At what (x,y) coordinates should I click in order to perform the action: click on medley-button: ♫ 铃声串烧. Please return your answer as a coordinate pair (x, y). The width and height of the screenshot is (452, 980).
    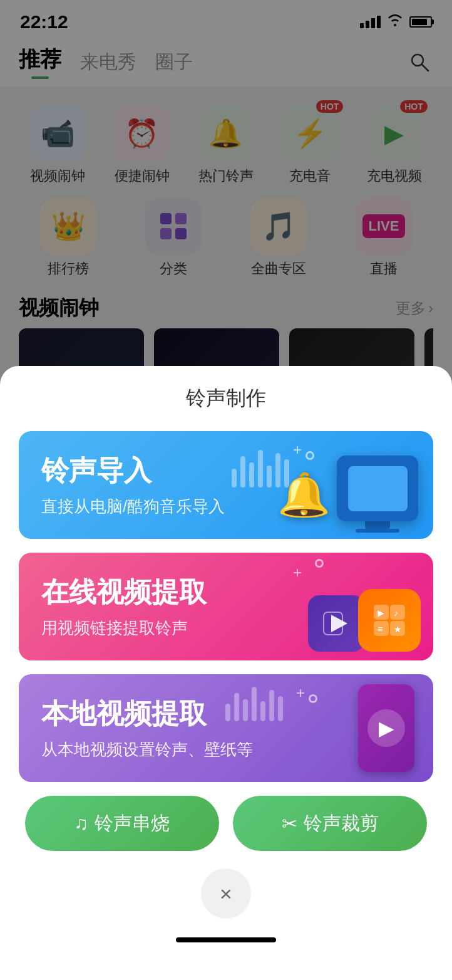
    Looking at the image, I should click on (122, 823).